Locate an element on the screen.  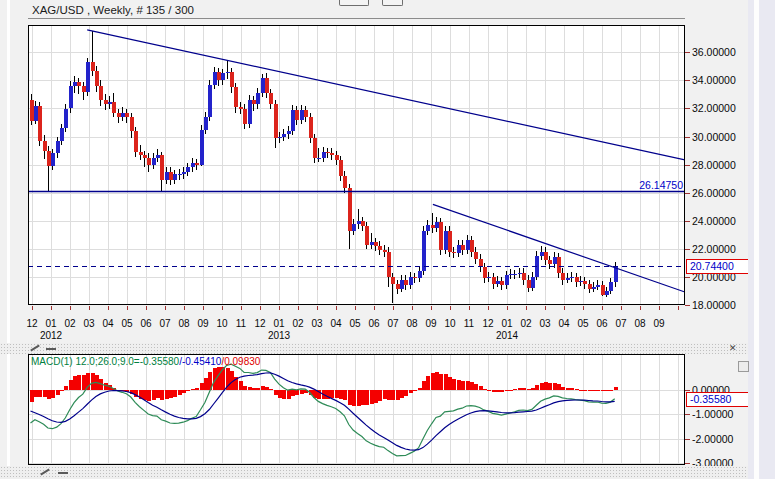
price-axis-label: 34.00000 is located at coordinates (714, 80).